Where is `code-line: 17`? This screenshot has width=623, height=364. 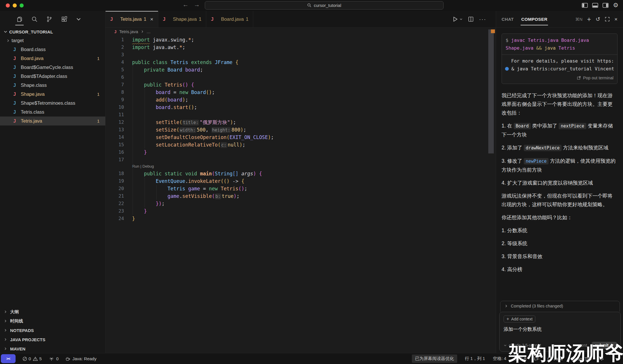 code-line: 17 is located at coordinates (301, 160).